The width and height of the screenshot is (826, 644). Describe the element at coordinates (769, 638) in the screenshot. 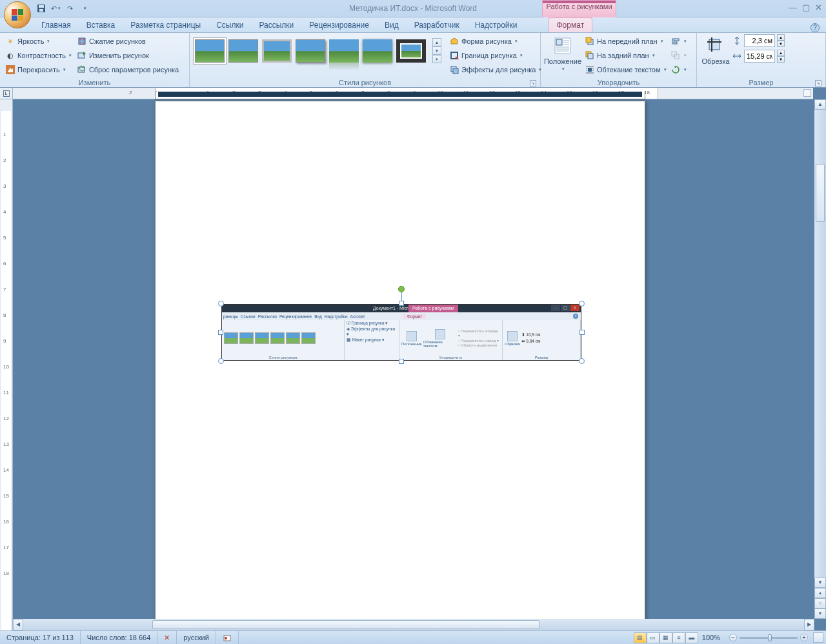

I see `zoom-track` at that location.